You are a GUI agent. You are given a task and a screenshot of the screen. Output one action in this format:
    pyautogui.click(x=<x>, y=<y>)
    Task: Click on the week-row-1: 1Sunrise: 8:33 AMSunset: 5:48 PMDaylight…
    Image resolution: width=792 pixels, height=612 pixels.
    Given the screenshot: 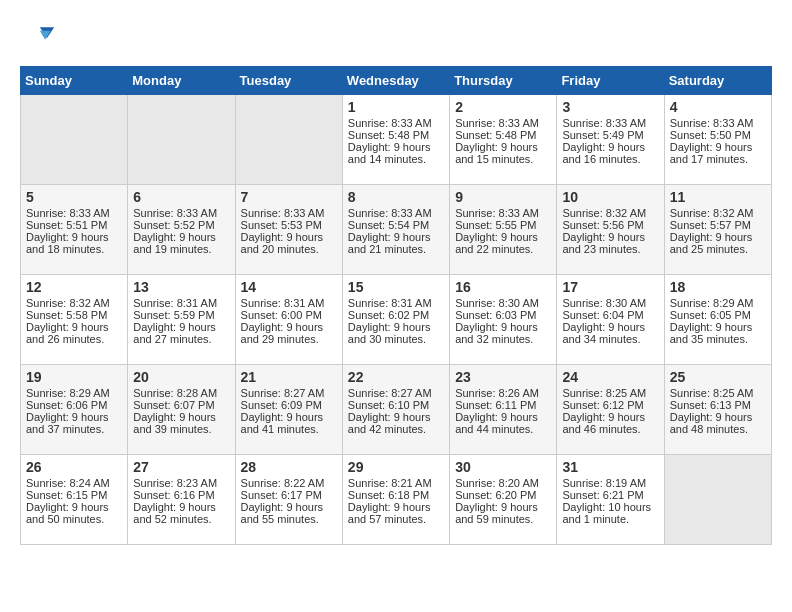 What is the action you would take?
    pyautogui.click(x=396, y=140)
    